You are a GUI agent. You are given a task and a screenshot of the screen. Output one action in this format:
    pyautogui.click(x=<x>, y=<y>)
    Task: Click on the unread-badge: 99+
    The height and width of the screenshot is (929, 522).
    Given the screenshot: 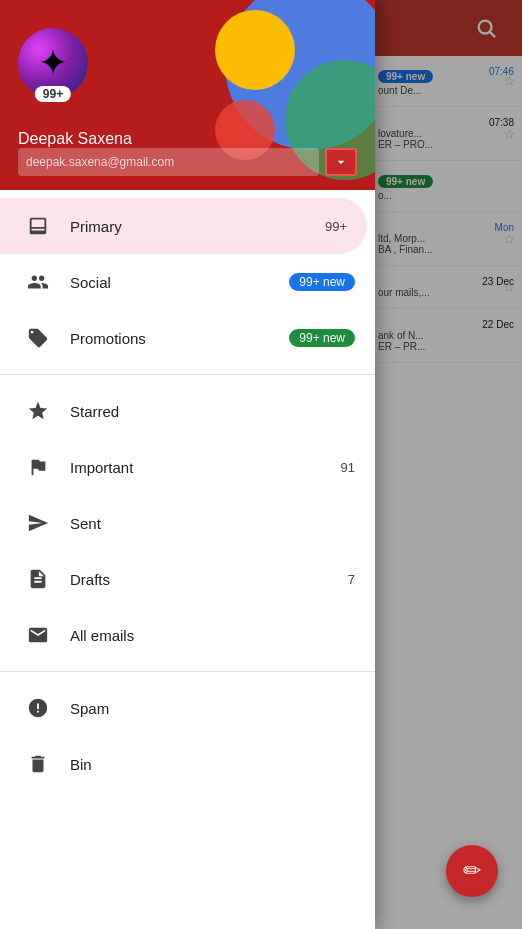 What is the action you would take?
    pyautogui.click(x=53, y=94)
    